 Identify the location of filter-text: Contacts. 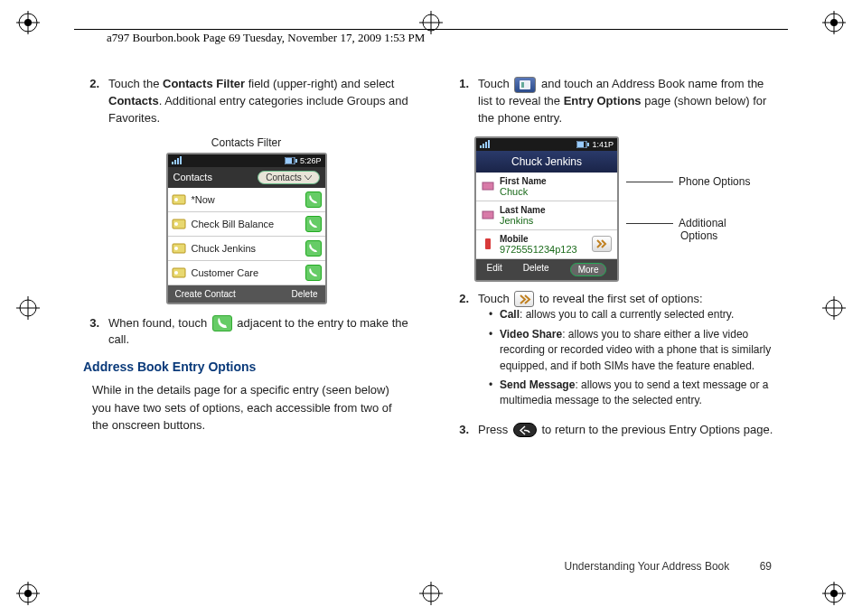
(284, 177).